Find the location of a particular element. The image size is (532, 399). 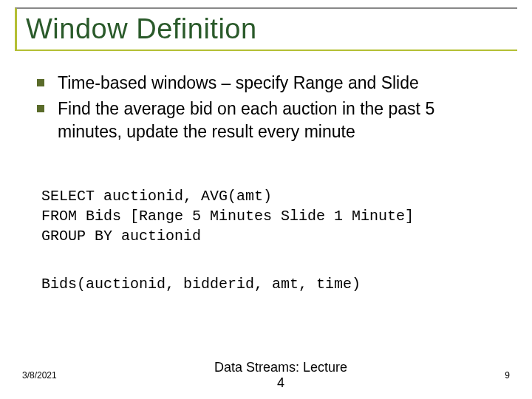

code-line: Bids(auctionid, bidderid, amt, time) is located at coordinates (201, 284).